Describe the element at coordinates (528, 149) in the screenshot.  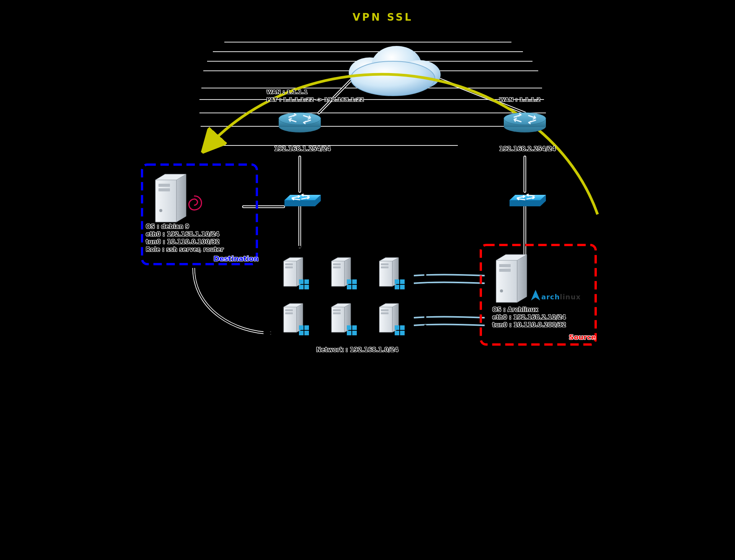
I see `router-right-lan: 192.168.2.254/24` at that location.